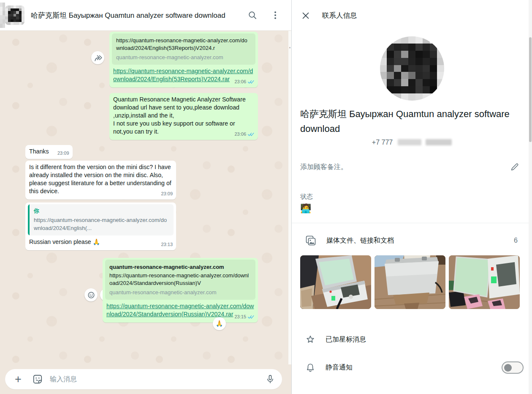 The height and width of the screenshot is (394, 532). Describe the element at coordinates (412, 167) in the screenshot. I see `customer-note-row: 添加顾客备注。` at that location.